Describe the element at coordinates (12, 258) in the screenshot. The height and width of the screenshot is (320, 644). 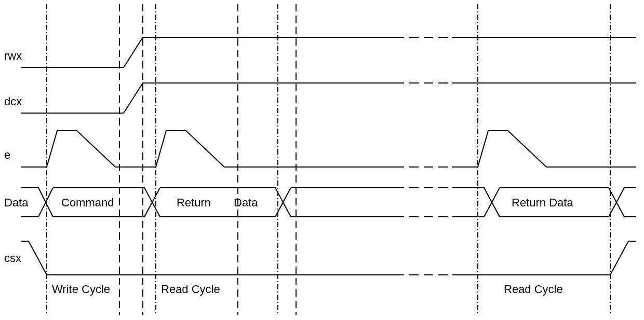
I see `signal-label-csx: csx` at that location.